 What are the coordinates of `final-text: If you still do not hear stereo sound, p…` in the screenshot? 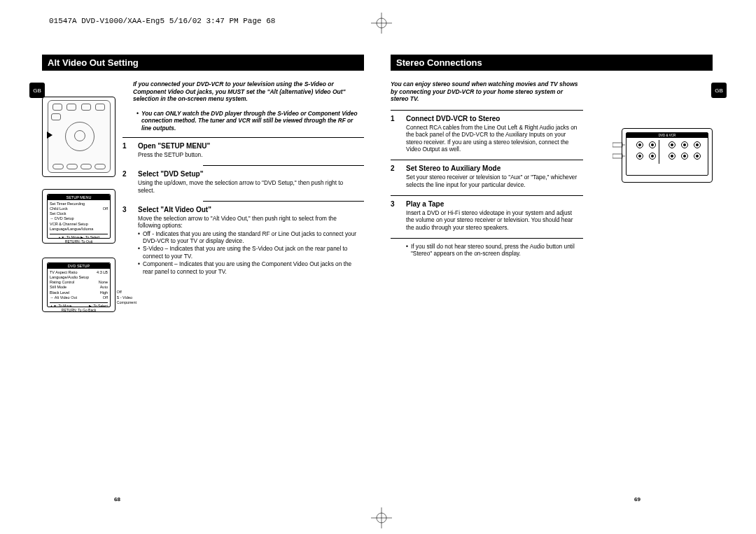 It's located at (497, 251).